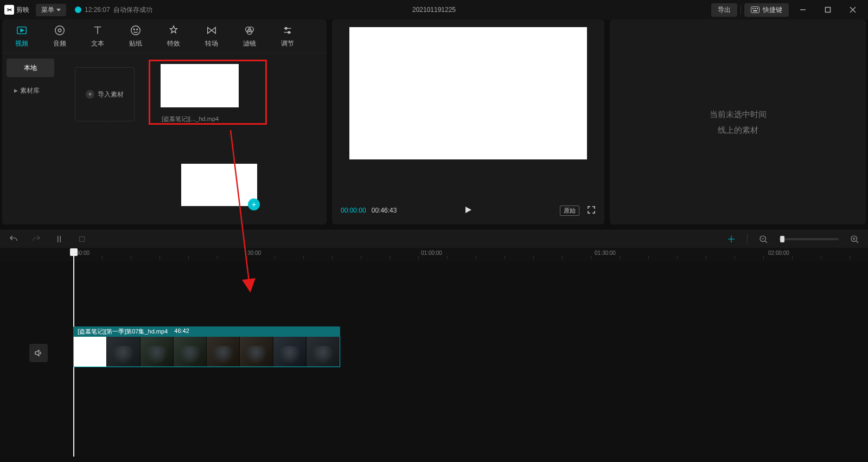 The width and height of the screenshot is (868, 462). What do you see at coordinates (288, 30) in the screenshot?
I see `adjust-icon` at bounding box center [288, 30].